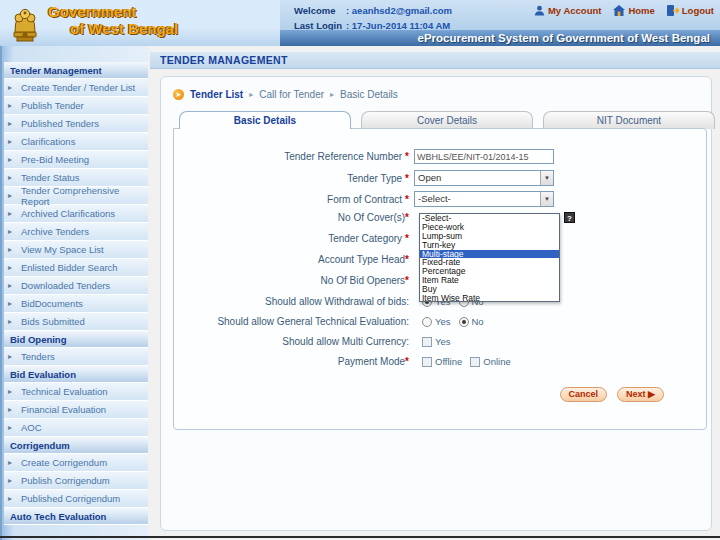 Image resolution: width=720 pixels, height=540 pixels. Describe the element at coordinates (490, 236) in the screenshot. I see `dropdown-option-lump-sum: Lump-sum` at that location.